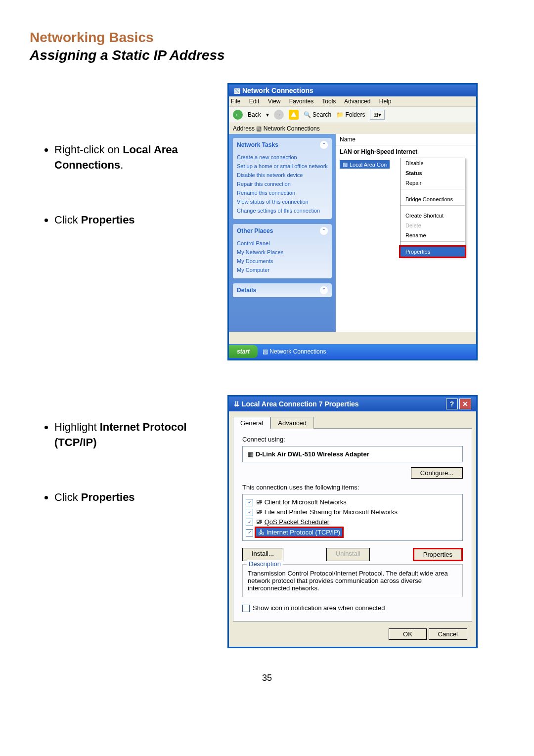 The height and width of the screenshot is (756, 534). Describe the element at coordinates (353, 352) in the screenshot. I see `taskbar: start ▧ Network Connections` at that location.